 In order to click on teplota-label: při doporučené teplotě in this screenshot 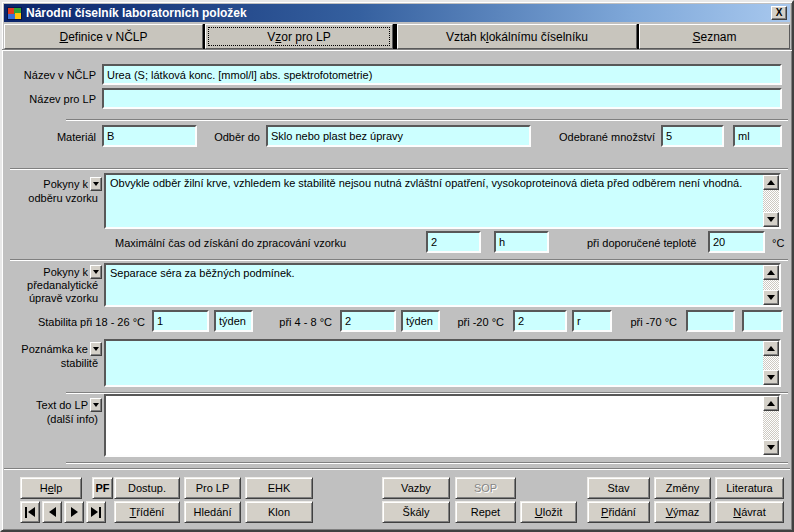, I will do `click(642, 243)`.